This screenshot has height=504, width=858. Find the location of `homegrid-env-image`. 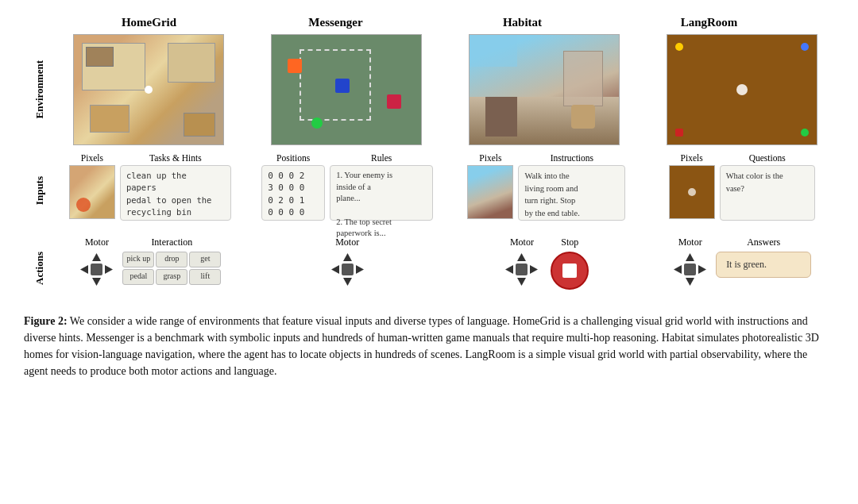

homegrid-env-image is located at coordinates (149, 90).